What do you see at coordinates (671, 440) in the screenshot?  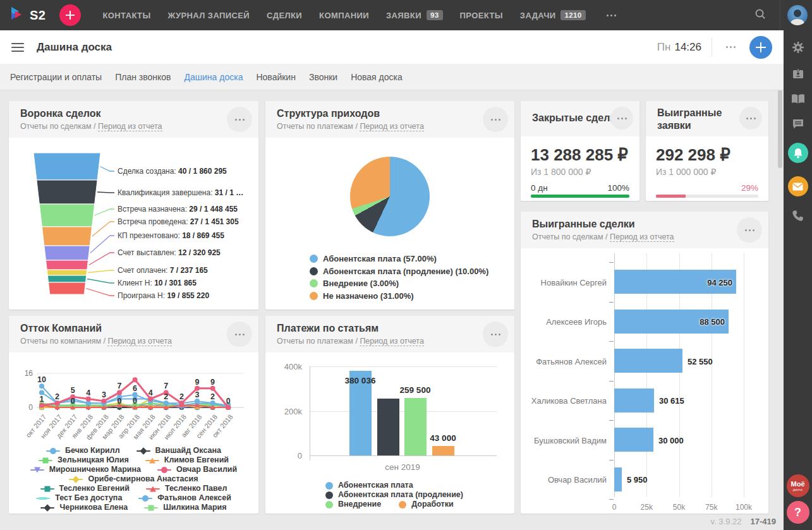 I see `bar-value-label: 30 000` at bounding box center [671, 440].